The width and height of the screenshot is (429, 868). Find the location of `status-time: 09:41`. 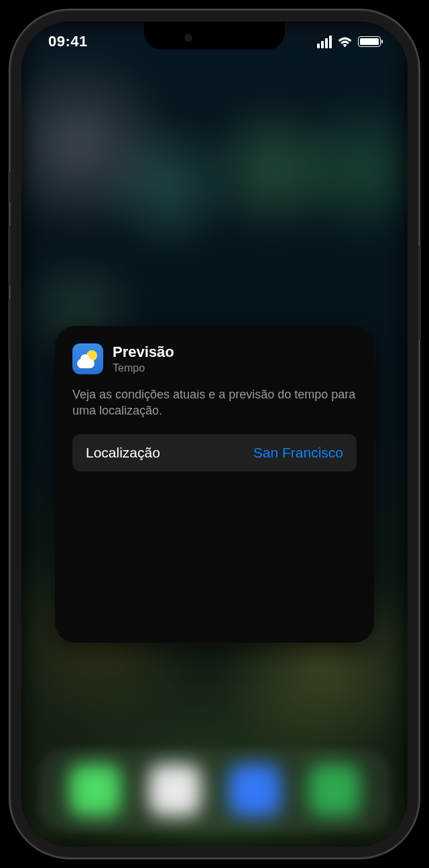

status-time: 09:41 is located at coordinates (68, 42).